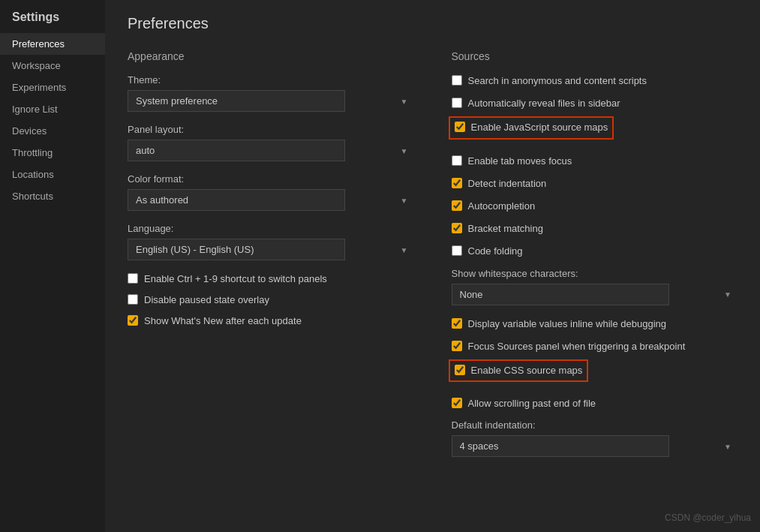  Describe the element at coordinates (271, 200) in the screenshot. I see `color-format-select-wrap: As authoredHEXRGBHSL ▼` at that location.